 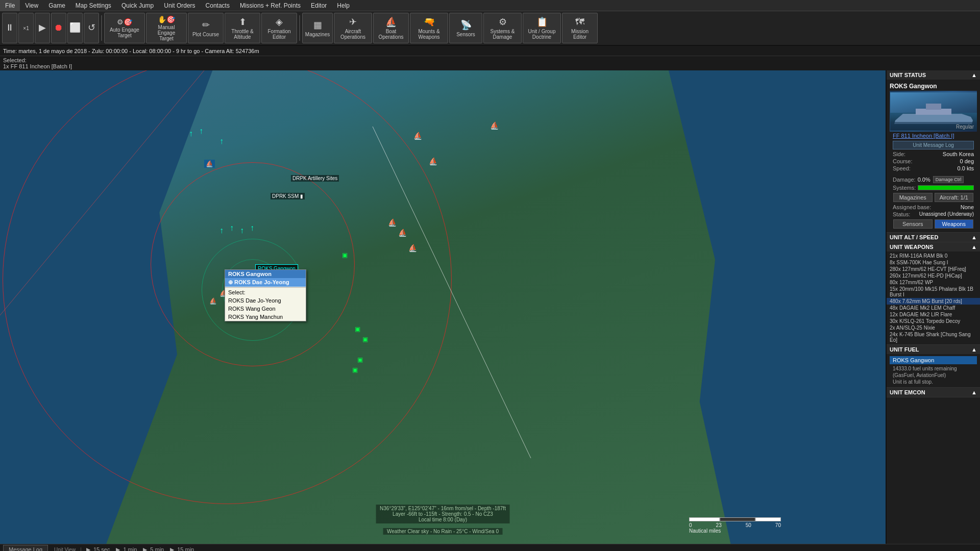 What do you see at coordinates (365, 339) in the screenshot?
I see `ground-unit-3: ▣` at bounding box center [365, 339].